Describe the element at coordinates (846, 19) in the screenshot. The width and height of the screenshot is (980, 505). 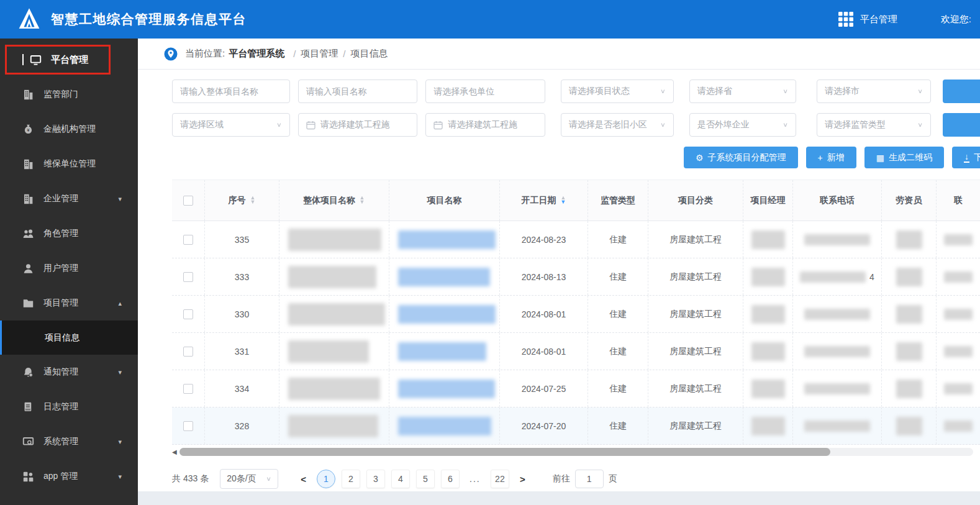
I see `apps-grid-icon` at that location.